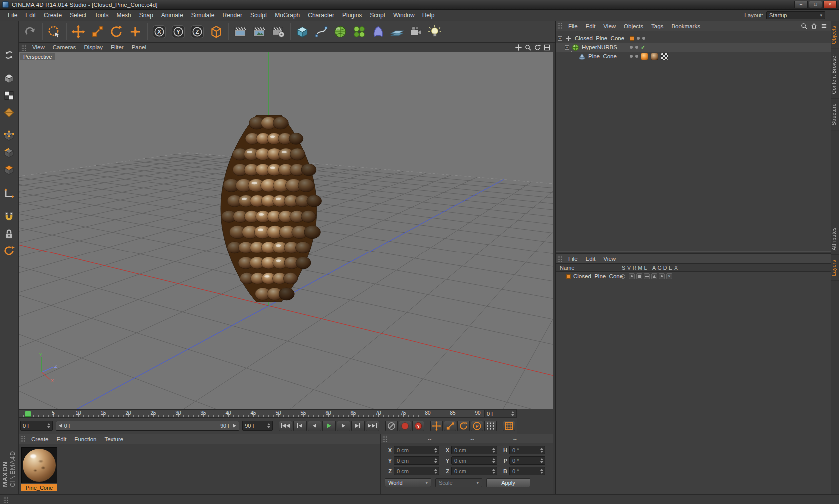 The image size is (839, 504). Describe the element at coordinates (417, 460) in the screenshot. I see `position-y-field: 0 cm` at that location.